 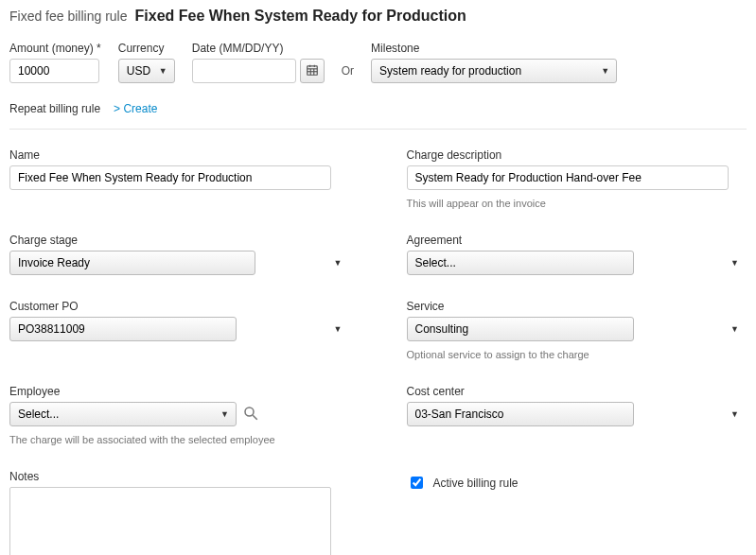 What do you see at coordinates (180, 391) in the screenshot?
I see `employee-label: Employee` at bounding box center [180, 391].